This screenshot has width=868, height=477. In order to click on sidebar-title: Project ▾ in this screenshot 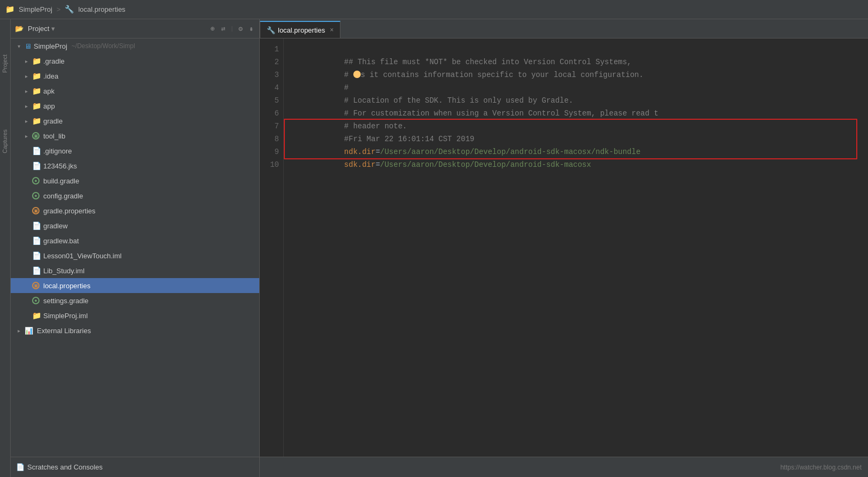, I will do `click(42, 29)`.